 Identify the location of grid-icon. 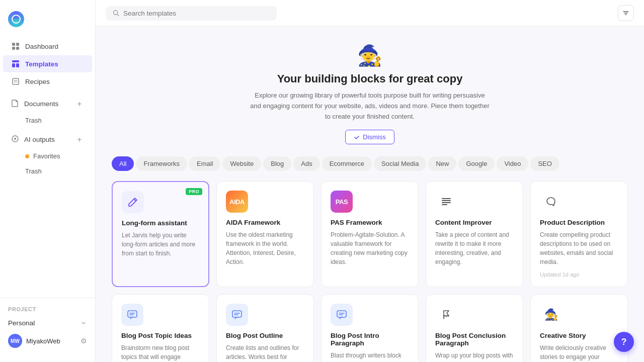
(16, 46).